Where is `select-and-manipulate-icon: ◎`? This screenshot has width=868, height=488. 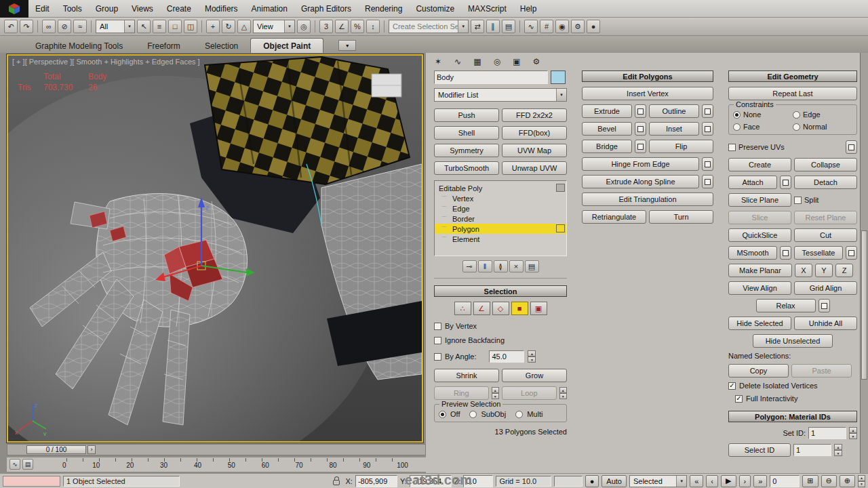 select-and-manipulate-icon: ◎ is located at coordinates (304, 26).